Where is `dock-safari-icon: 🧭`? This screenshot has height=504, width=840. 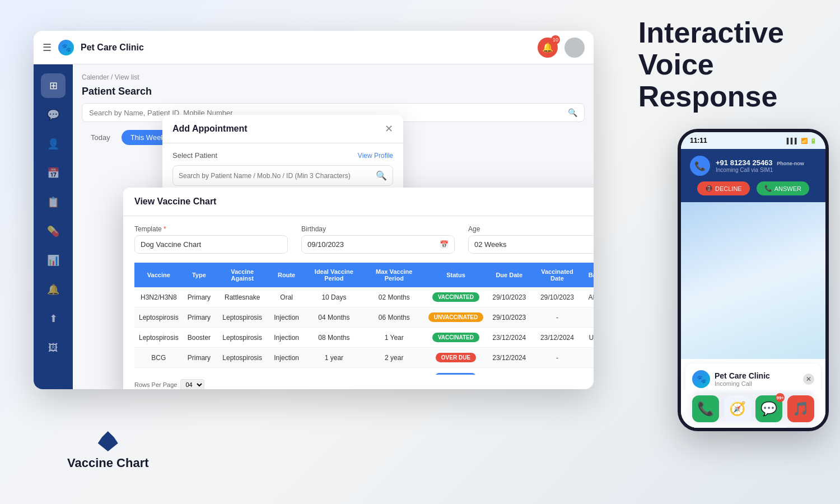
dock-safari-icon: 🧭 is located at coordinates (738, 409).